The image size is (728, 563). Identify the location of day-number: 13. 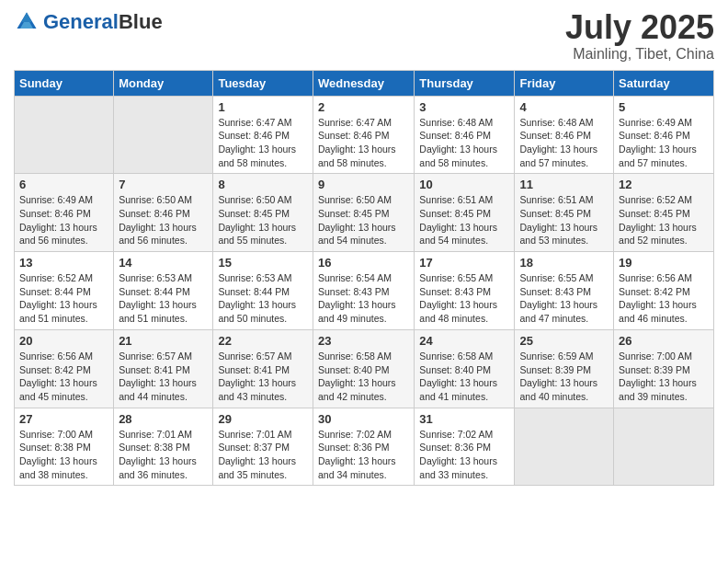
(64, 263).